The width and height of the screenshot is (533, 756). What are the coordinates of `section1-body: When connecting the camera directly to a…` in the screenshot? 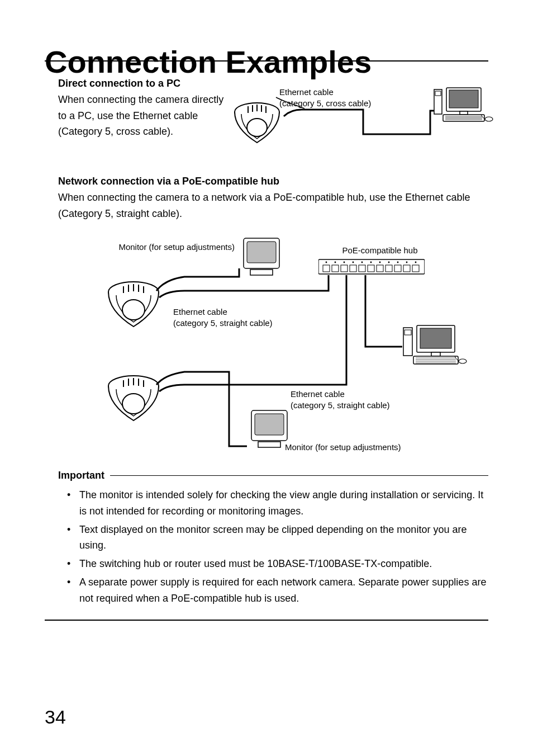 It's located at (142, 116).